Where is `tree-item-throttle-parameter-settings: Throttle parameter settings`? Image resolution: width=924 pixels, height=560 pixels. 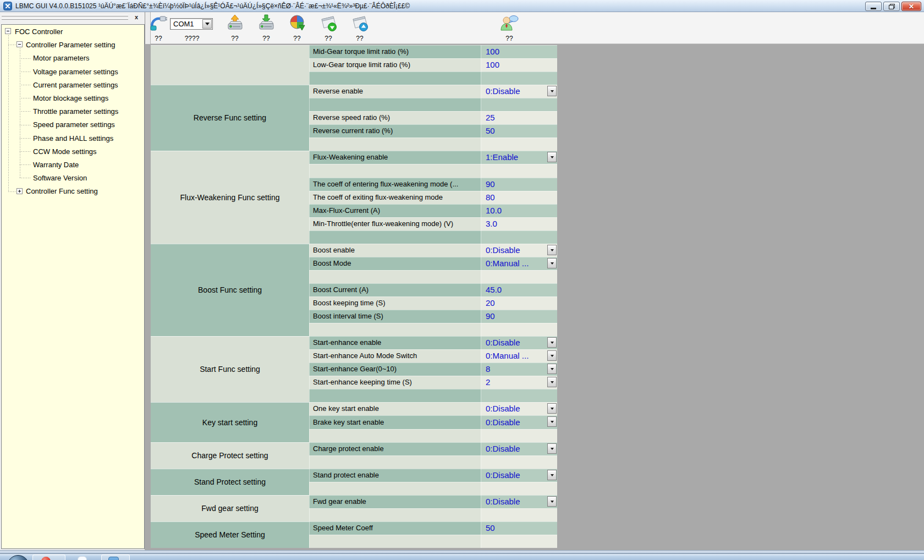
tree-item-throttle-parameter-settings: Throttle parameter settings is located at coordinates (73, 111).